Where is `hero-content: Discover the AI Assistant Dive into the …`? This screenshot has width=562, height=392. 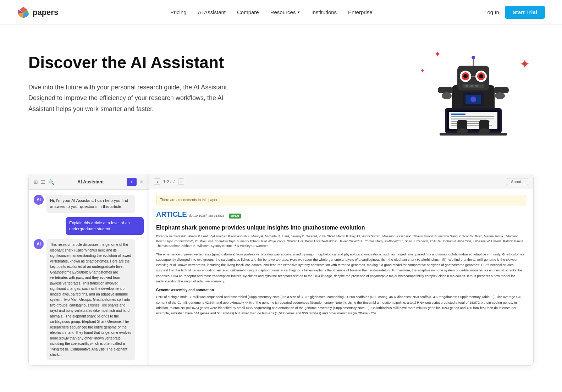
hero-content: Discover the AI Assistant Dive into the … is located at coordinates (138, 80).